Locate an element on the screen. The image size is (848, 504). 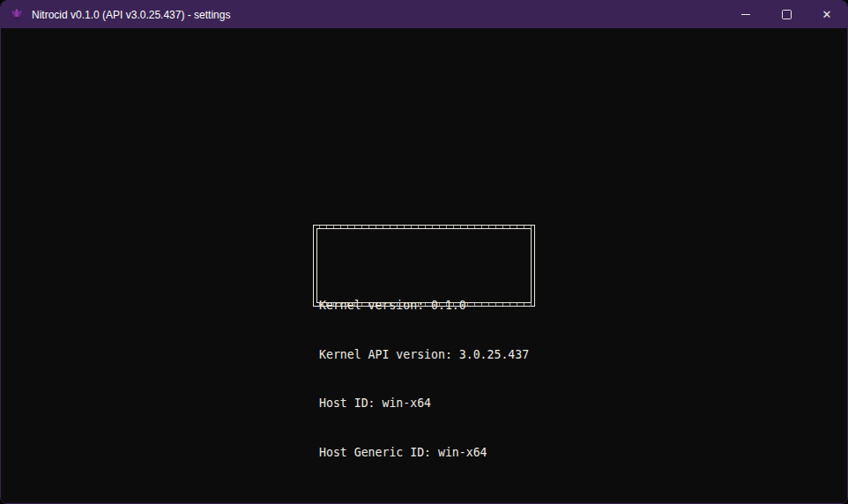
kernel-info-box: Kernel version: 0.1.0 Kernel API version… is located at coordinates (424, 266).